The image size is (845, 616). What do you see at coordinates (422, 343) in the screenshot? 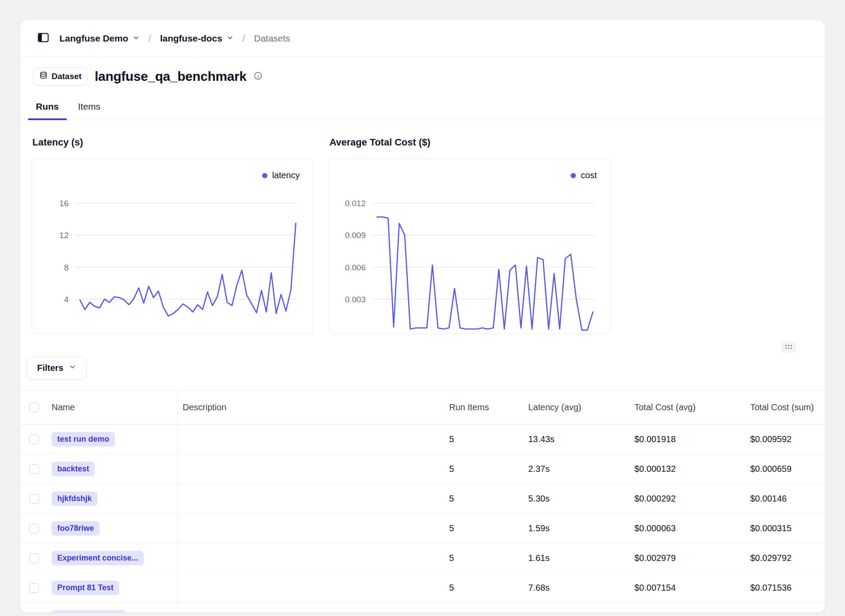
I see `handle-row` at bounding box center [422, 343].